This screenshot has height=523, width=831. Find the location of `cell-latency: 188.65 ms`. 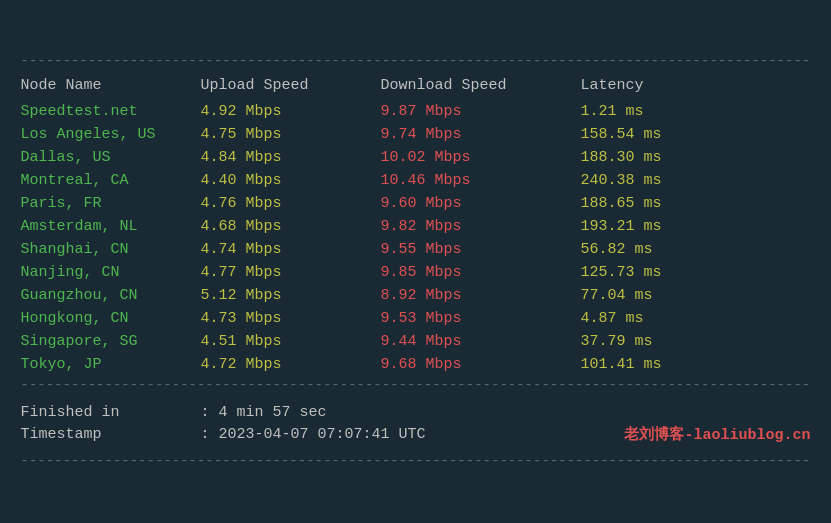

cell-latency: 188.65 ms is located at coordinates (671, 204).